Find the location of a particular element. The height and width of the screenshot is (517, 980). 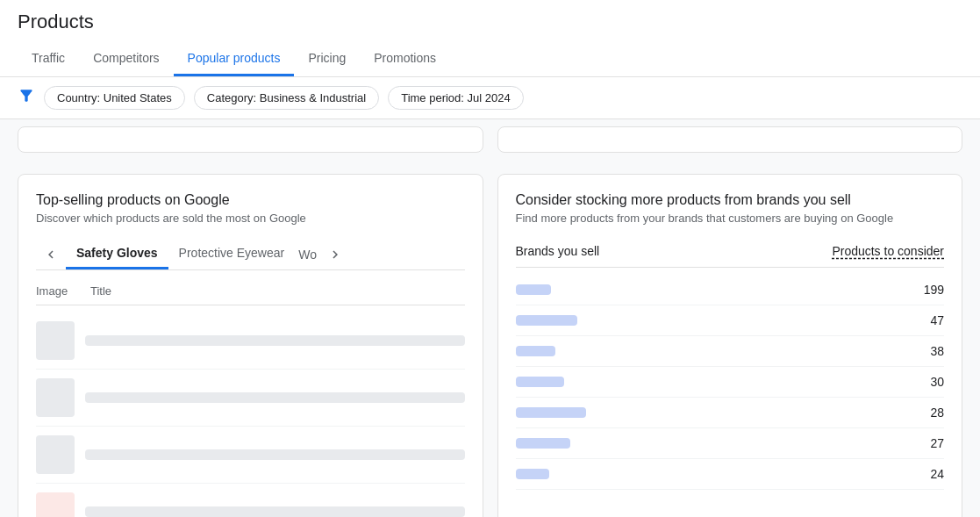

brand-row: 27 is located at coordinates (730, 444).